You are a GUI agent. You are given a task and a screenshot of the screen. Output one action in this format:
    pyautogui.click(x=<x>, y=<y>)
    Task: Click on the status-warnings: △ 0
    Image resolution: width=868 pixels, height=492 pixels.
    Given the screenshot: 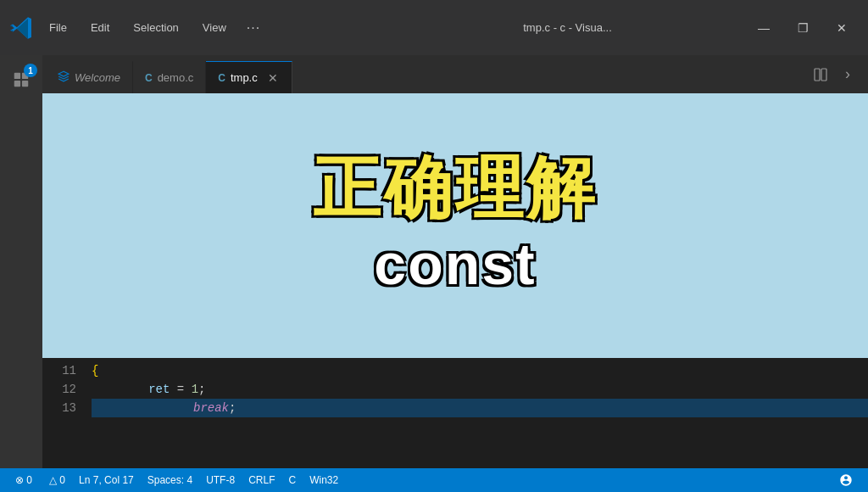 What is the action you would take?
    pyautogui.click(x=58, y=480)
    